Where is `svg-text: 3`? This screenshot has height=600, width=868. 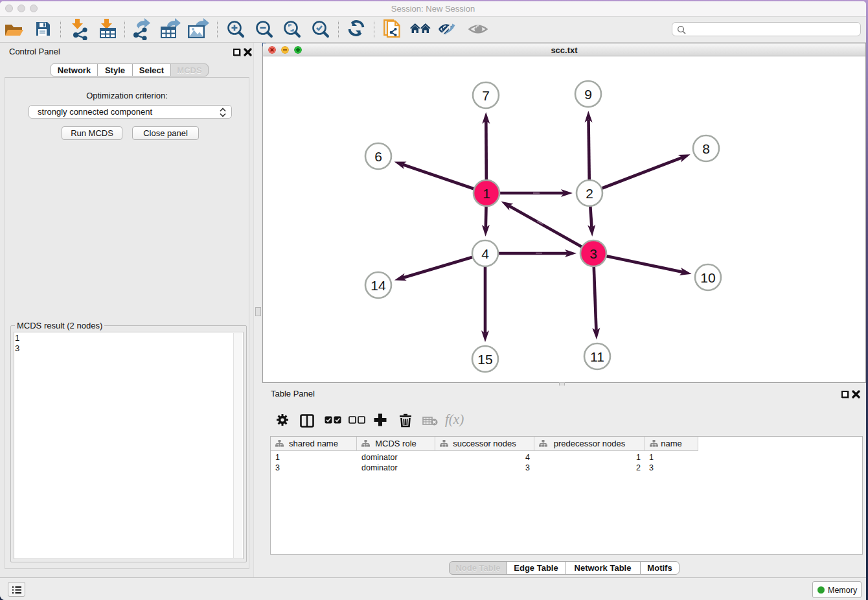 svg-text: 3 is located at coordinates (593, 254).